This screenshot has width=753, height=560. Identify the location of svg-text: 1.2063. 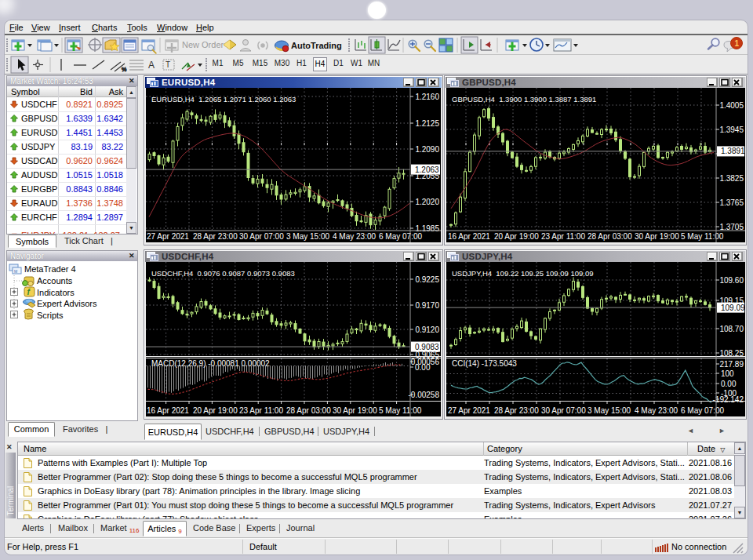
(427, 169).